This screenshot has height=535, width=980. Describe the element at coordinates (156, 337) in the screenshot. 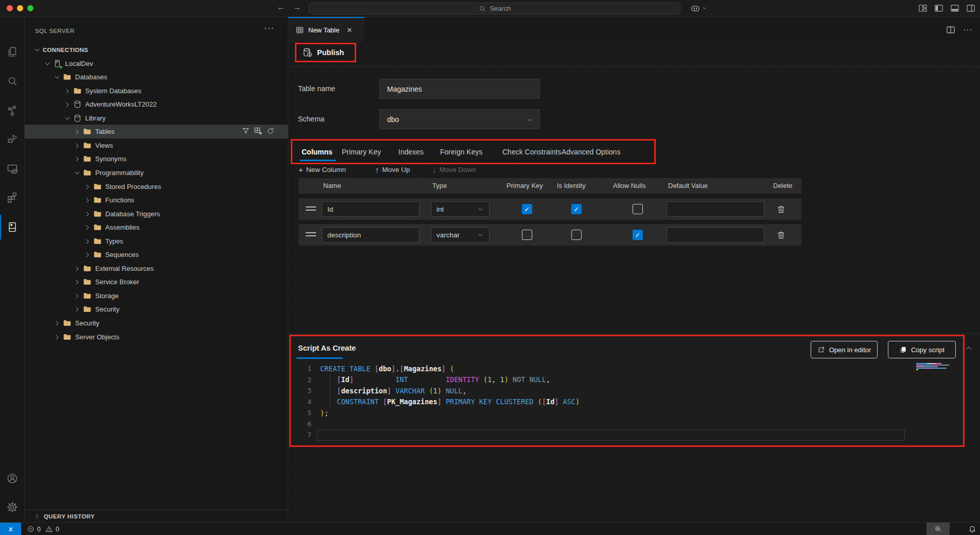

I see `tree-item-server-objects: Server Objects` at that location.